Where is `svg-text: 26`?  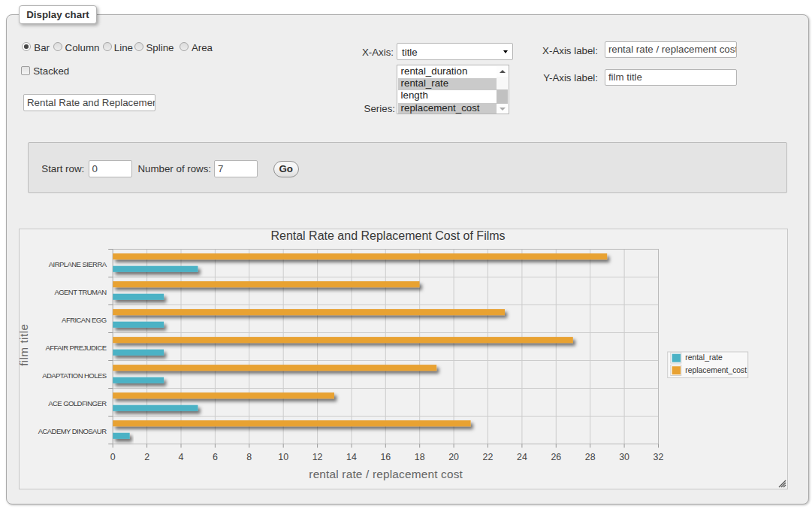
svg-text: 26 is located at coordinates (556, 456).